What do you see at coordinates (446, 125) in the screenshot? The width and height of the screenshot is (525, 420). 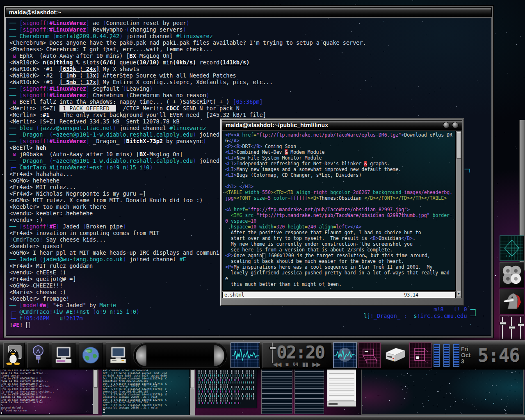 I see `iconify-button` at bounding box center [446, 125].